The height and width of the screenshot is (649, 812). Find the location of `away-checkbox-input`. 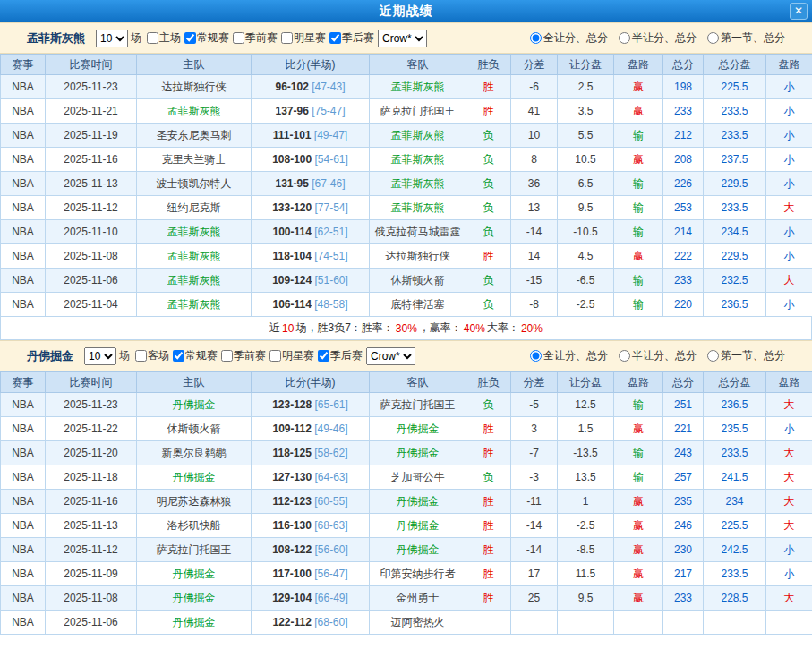

away-checkbox-input is located at coordinates (141, 356).